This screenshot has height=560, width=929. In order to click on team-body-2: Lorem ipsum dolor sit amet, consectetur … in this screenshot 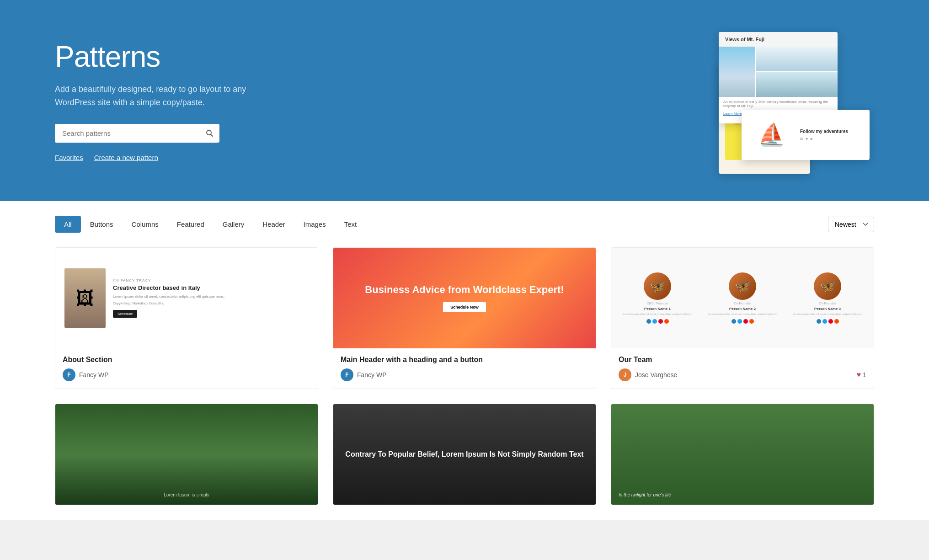, I will do `click(742, 315)`.